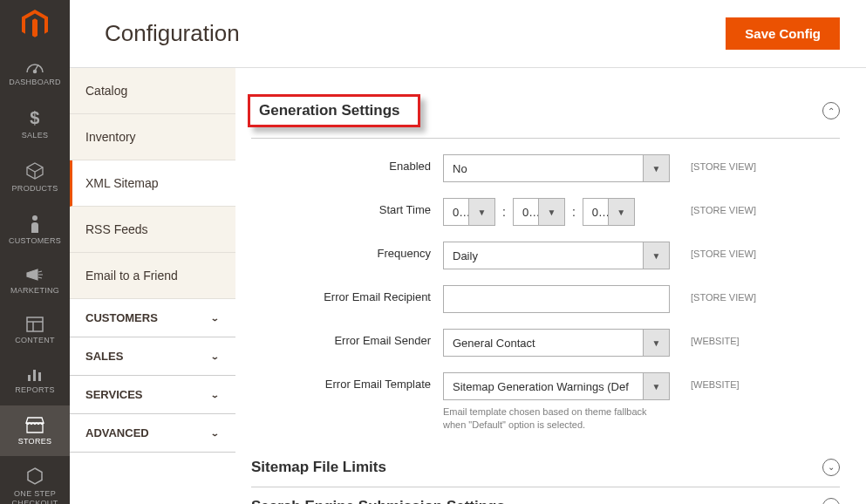 This screenshot has width=866, height=504. What do you see at coordinates (831, 111) in the screenshot?
I see `collapse-up-icon: ⌃` at bounding box center [831, 111].